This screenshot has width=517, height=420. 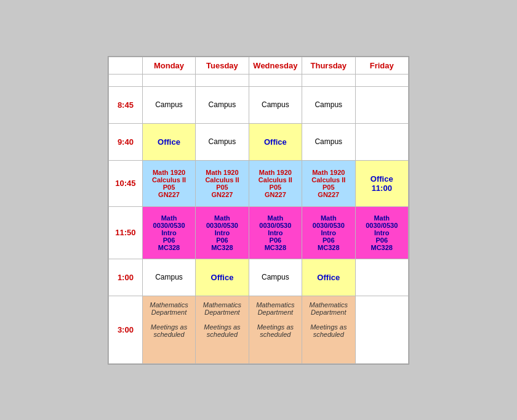 I want to click on row-300: 3:00 Mathematics DepartmentMeetings as s…, so click(x=258, y=329).